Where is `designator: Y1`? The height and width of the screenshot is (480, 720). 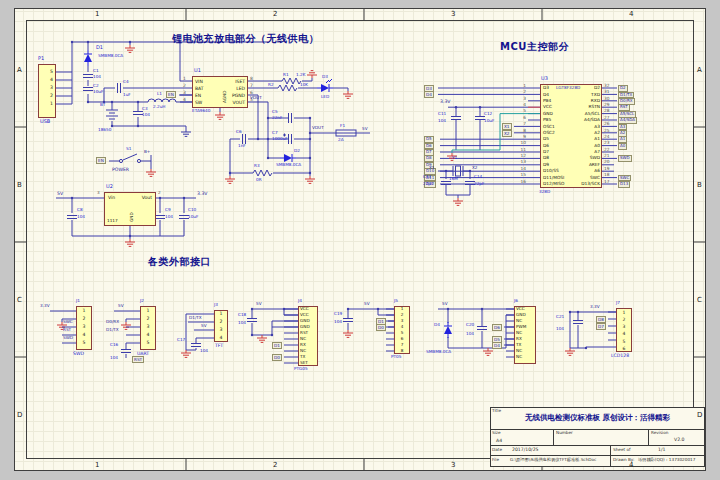
designator: Y1 is located at coordinates (454, 158).